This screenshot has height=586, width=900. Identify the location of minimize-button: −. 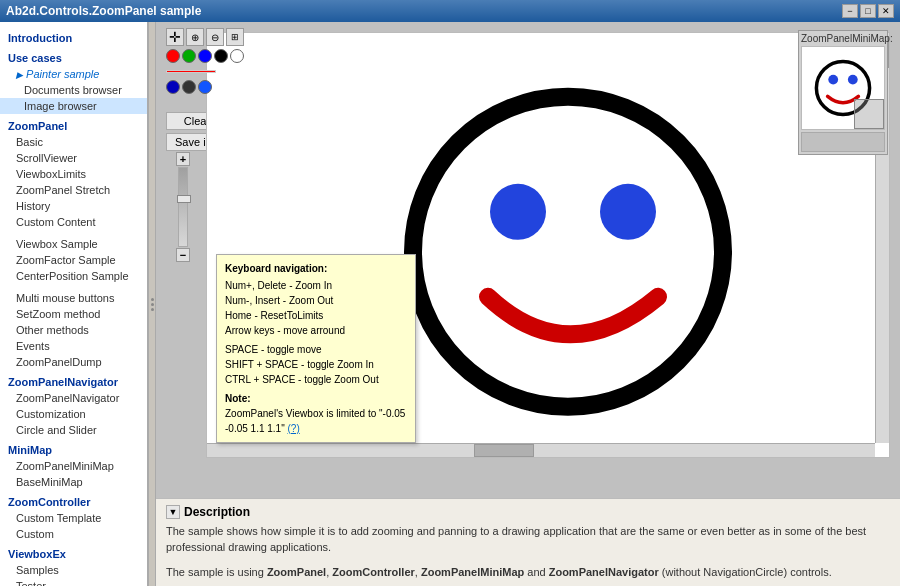
(850, 11).